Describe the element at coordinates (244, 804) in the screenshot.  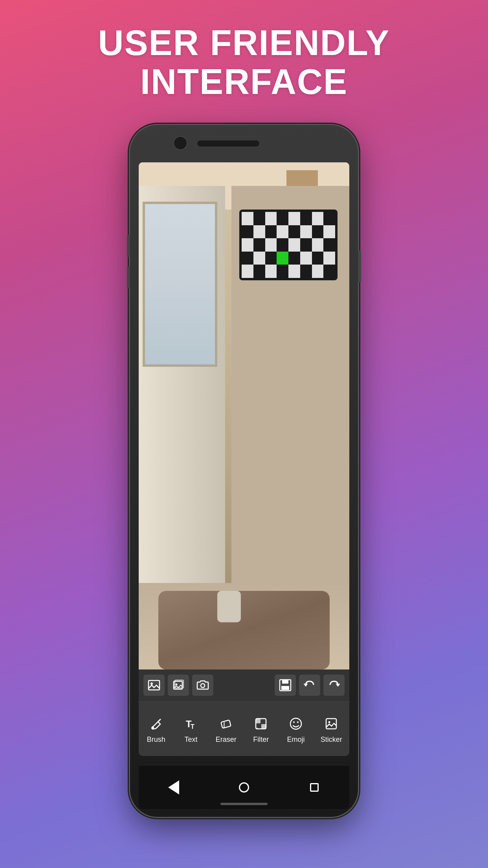
I see `phone-bottom-bar` at that location.